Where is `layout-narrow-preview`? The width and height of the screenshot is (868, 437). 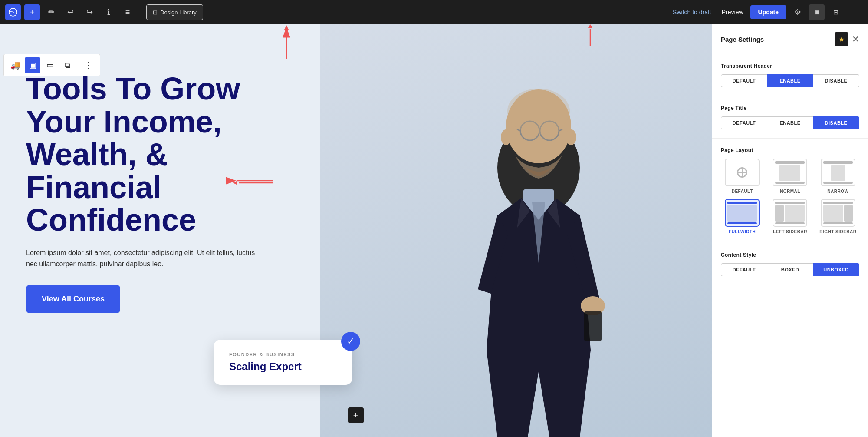
layout-narrow-preview is located at coordinates (838, 172).